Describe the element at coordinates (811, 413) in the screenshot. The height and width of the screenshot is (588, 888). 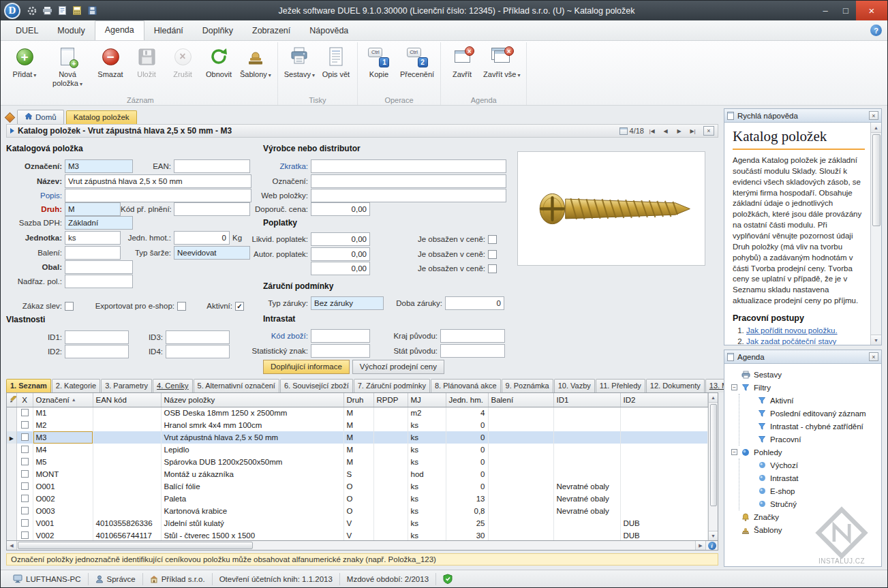
I see `tree-item-posledni-editovany-zaznam: Poslední editovaný záznam` at that location.